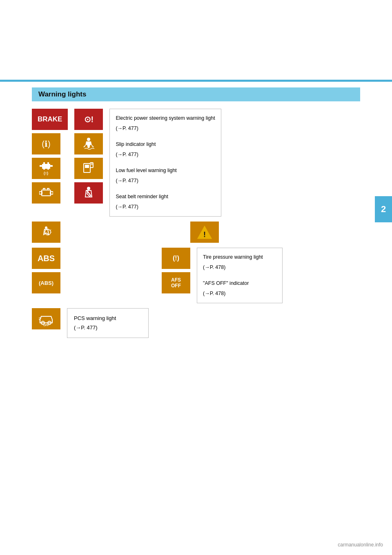 Image resolution: width=392 pixels, height=555 pixels. Describe the element at coordinates (50, 119) in the screenshot. I see `brake-icon-row: BRAKE` at that location.